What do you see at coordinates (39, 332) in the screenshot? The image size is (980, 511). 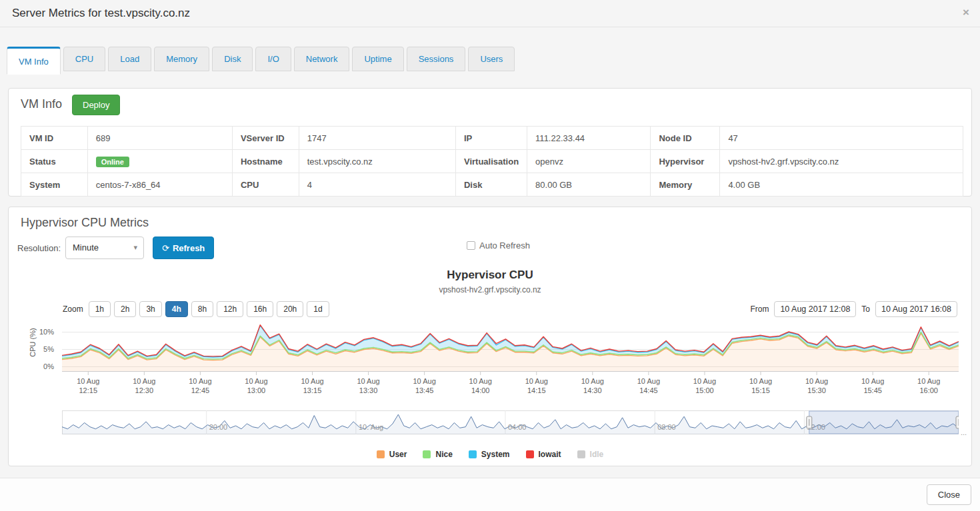 I see `y-tick-label: 10%` at bounding box center [39, 332].